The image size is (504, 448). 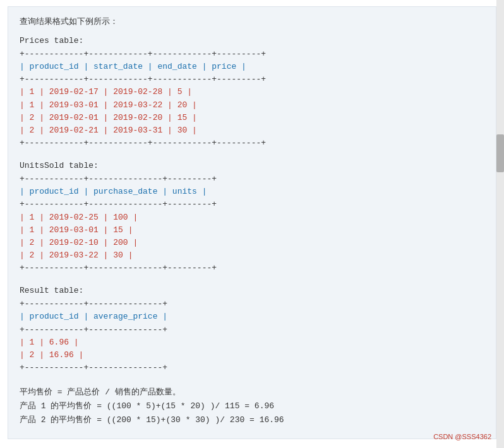 What do you see at coordinates (252, 21) in the screenshot?
I see `intro-text: 查询结果格式如下例所示：` at bounding box center [252, 21].